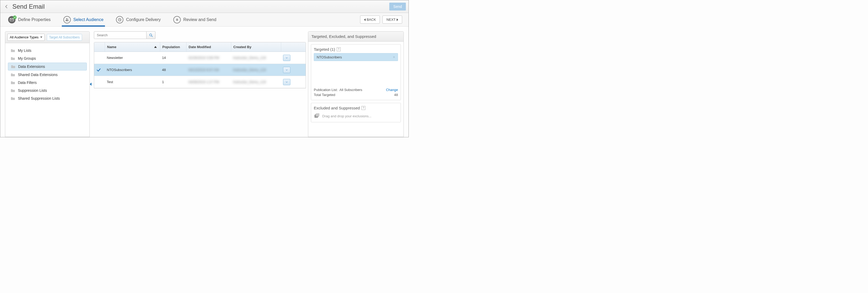 The image size is (868, 293). Describe the element at coordinates (89, 20) in the screenshot. I see `step-label: Select Audience` at that location.